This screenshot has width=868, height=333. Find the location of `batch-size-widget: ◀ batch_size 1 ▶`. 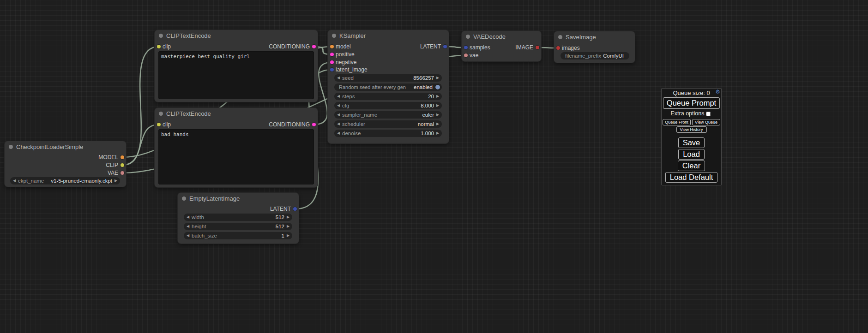

batch-size-widget: ◀ batch_size 1 ▶ is located at coordinates (238, 236).